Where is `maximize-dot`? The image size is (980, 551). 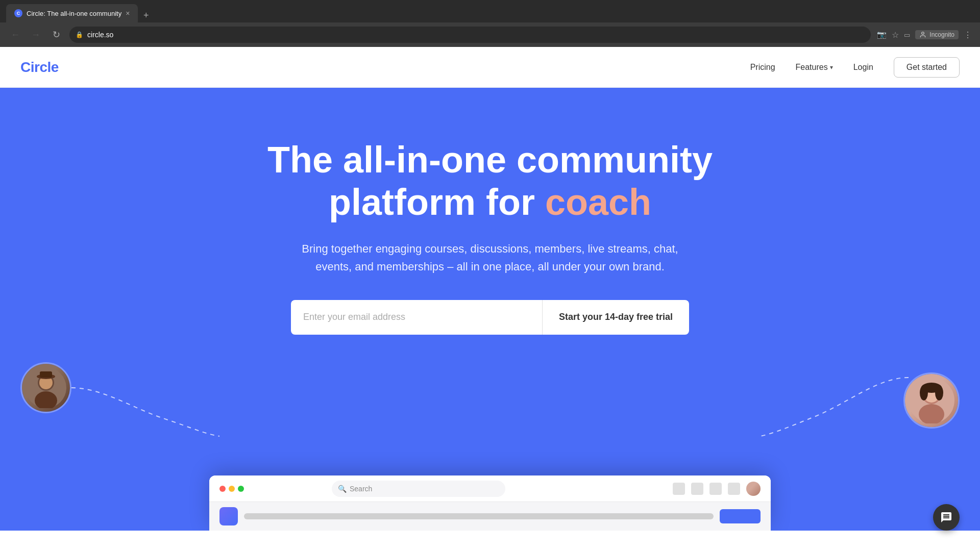 maximize-dot is located at coordinates (241, 489).